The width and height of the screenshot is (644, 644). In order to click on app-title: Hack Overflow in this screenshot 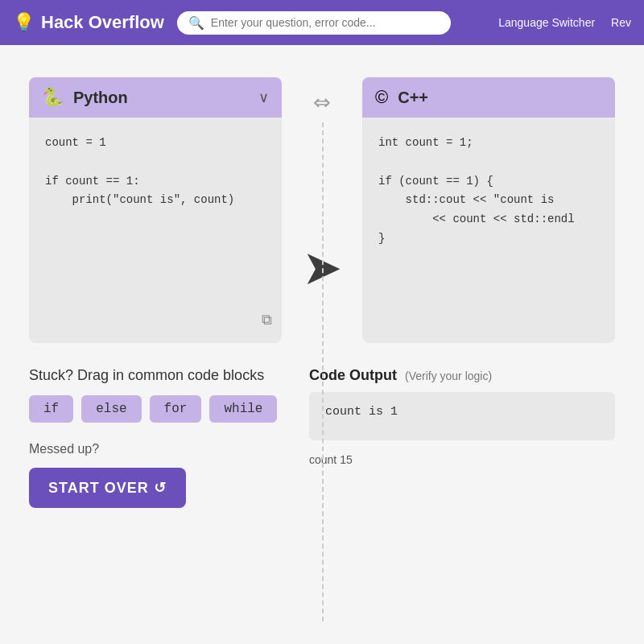, I will do `click(103, 23)`.